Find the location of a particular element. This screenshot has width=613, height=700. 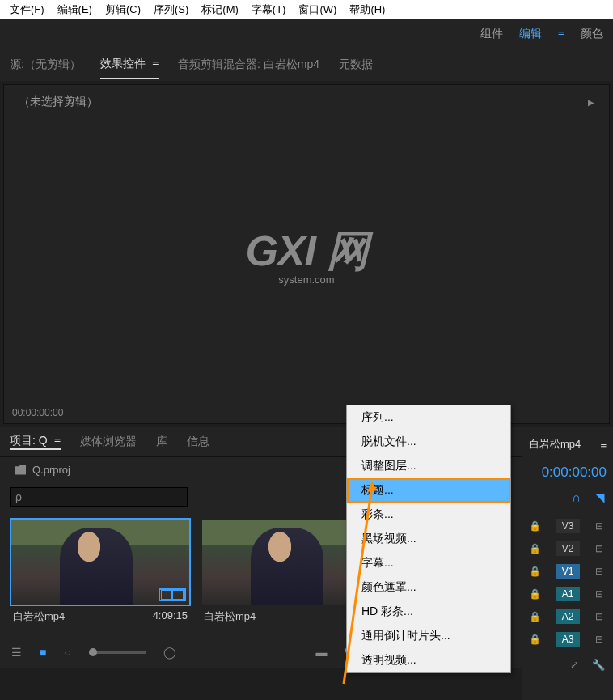

watermark: GXI 网 system.com is located at coordinates (306, 254).